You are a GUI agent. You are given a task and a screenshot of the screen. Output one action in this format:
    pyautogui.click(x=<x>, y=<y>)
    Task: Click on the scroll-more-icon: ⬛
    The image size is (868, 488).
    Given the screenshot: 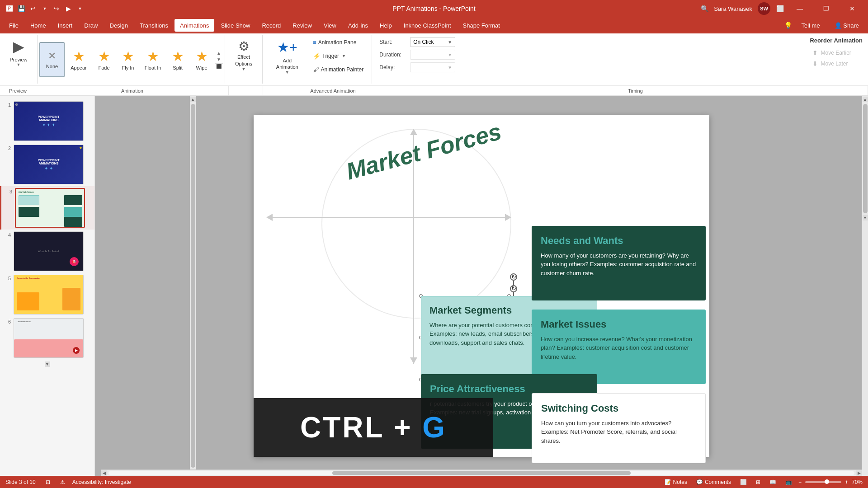 What is the action you would take?
    pyautogui.click(x=219, y=66)
    